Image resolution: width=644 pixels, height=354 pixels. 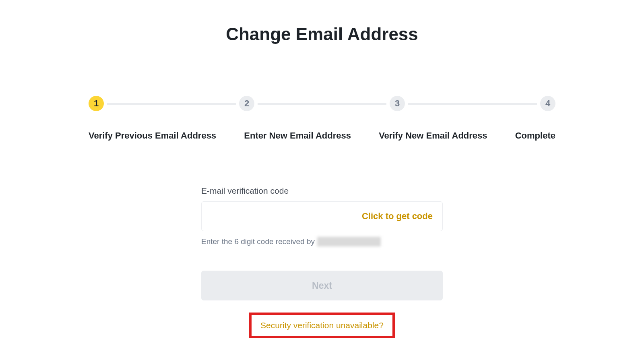 I want to click on page-title: Change Email Address, so click(x=322, y=34).